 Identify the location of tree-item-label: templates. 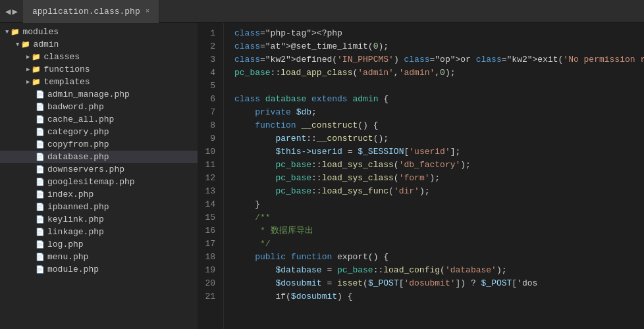
(67, 82).